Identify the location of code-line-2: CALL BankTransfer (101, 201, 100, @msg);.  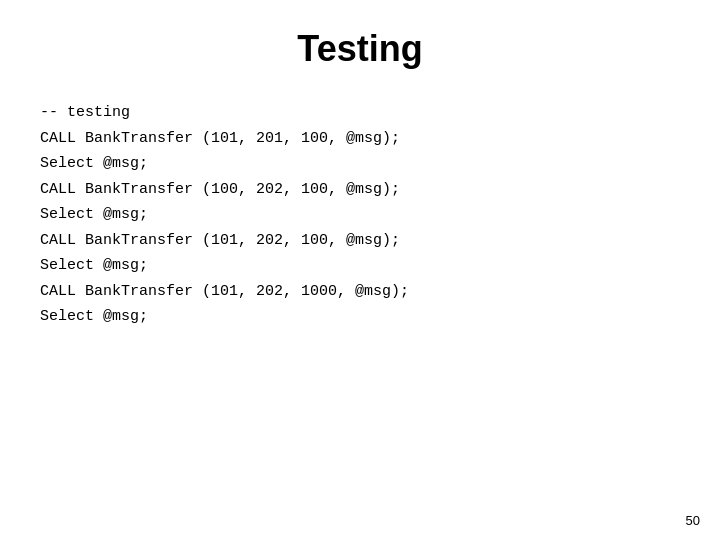
(380, 139).